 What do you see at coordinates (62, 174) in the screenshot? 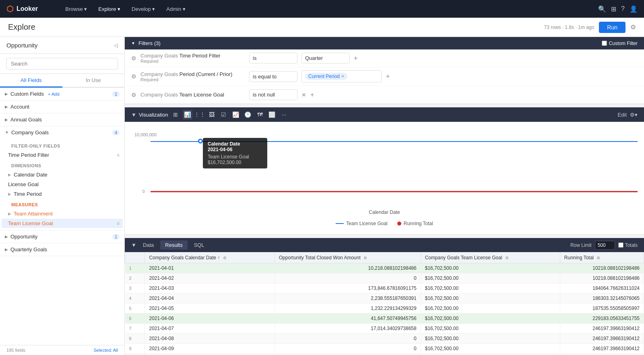
I see `field-calendar-date: ▶ Calendar Date` at bounding box center [62, 174].